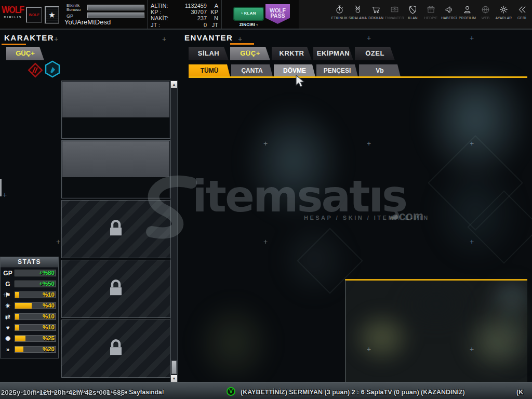  Describe the element at coordinates (242, 44) in the screenshot. I see `envanter-title-underline` at that location.